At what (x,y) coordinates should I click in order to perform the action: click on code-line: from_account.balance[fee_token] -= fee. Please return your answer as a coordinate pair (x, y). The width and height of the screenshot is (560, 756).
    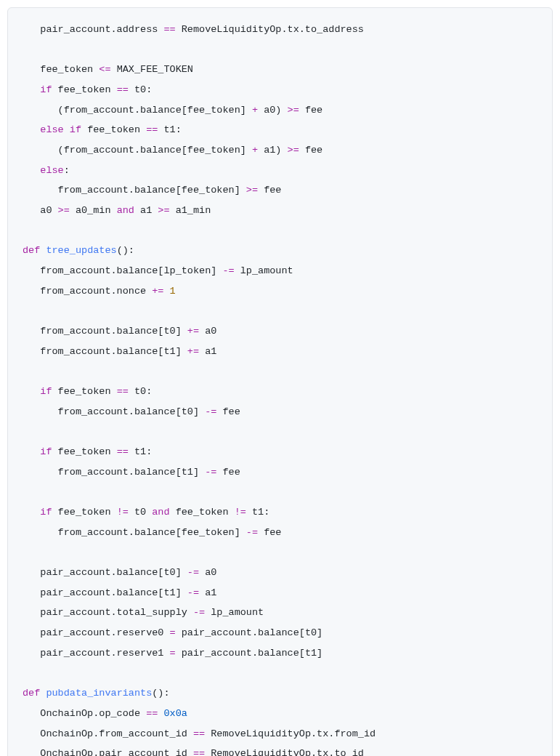
    Looking at the image, I should click on (280, 533).